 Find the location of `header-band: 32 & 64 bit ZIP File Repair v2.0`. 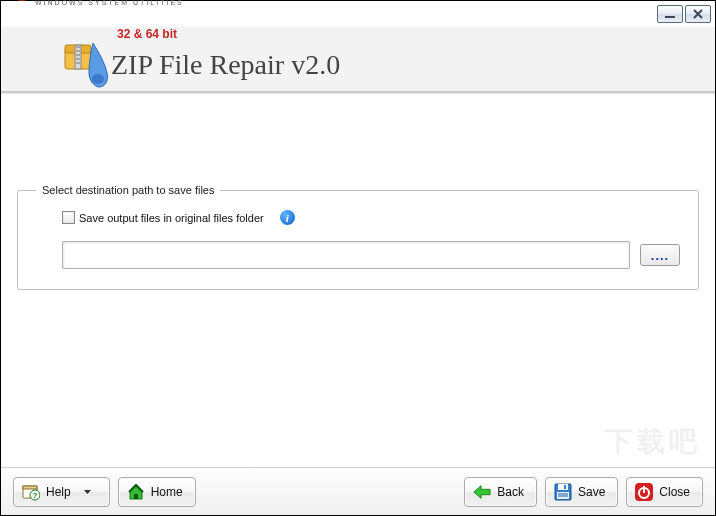

header-band: 32 & 64 bit ZIP File Repair v2.0 is located at coordinates (358, 59).